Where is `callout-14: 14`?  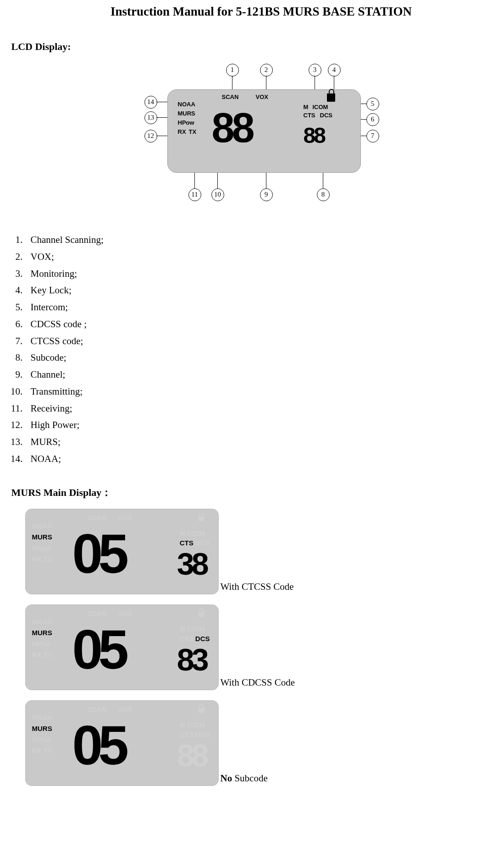
callout-14: 14 is located at coordinates (151, 102).